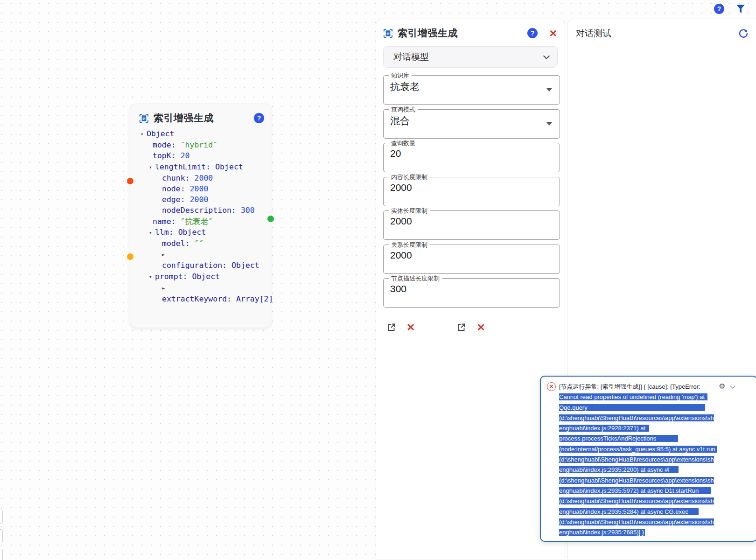 Image resolution: width=756 pixels, height=560 pixels. Describe the element at coordinates (194, 299) in the screenshot. I see `tree-key: extractKeyword` at that location.